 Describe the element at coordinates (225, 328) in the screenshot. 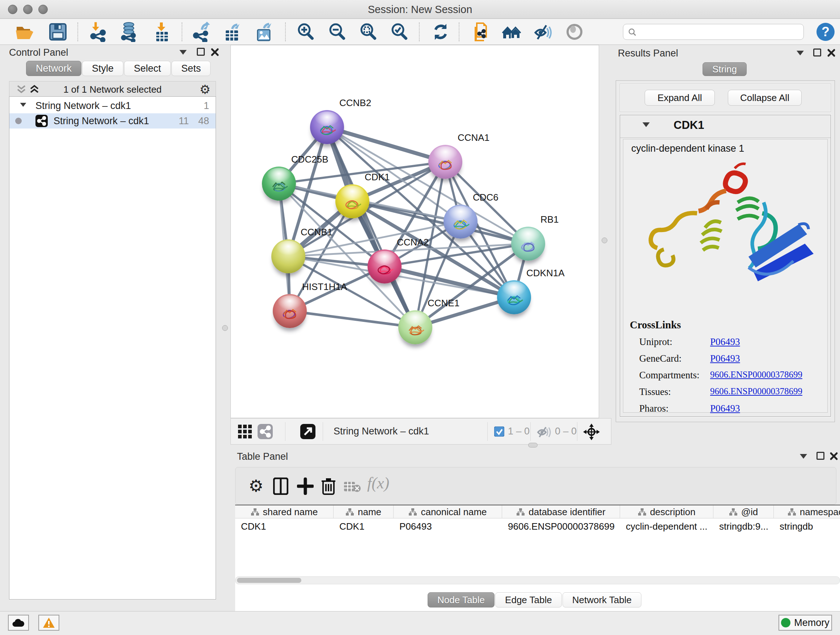

I see `left-splitter-handle` at that location.